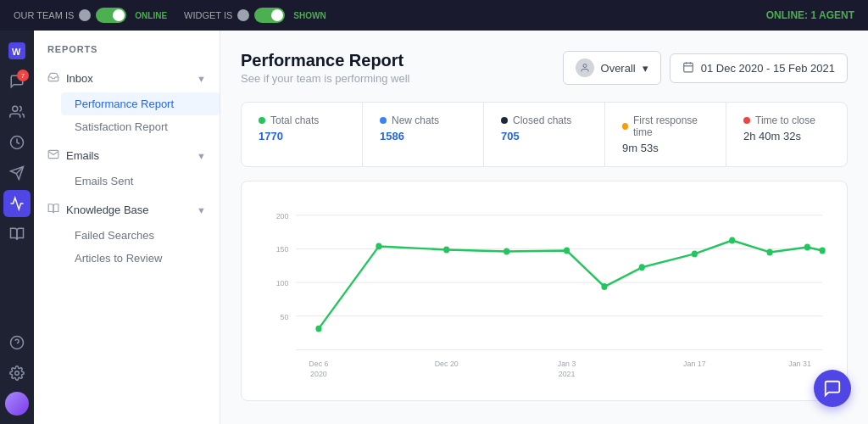 This screenshot has height=424, width=868. What do you see at coordinates (747, 120) in the screenshot?
I see `stat-time-to-close-dot` at bounding box center [747, 120].